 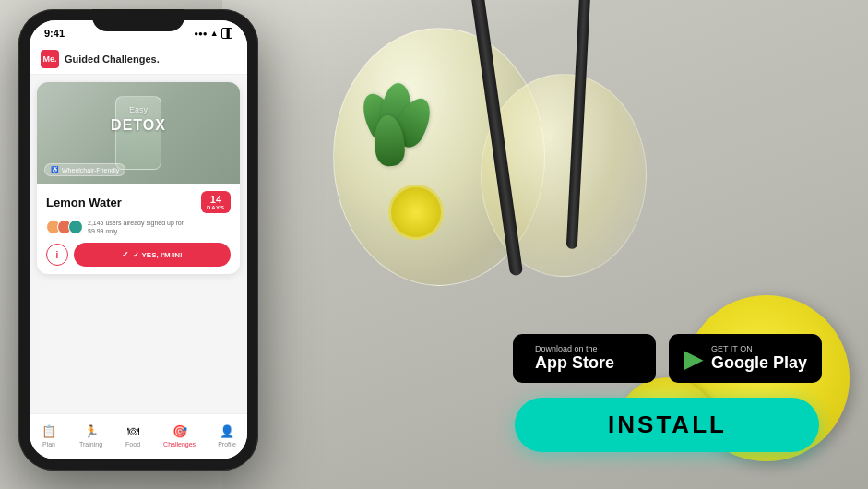 What do you see at coordinates (49, 445) in the screenshot?
I see `plan-label: Plan` at bounding box center [49, 445].